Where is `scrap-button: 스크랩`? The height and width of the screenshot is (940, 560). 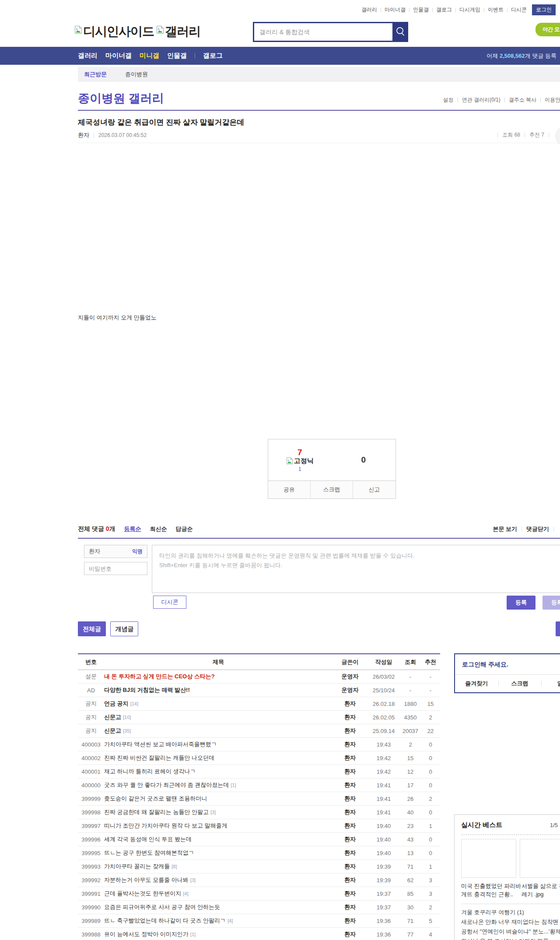 scrap-button: 스크랩 is located at coordinates (332, 490).